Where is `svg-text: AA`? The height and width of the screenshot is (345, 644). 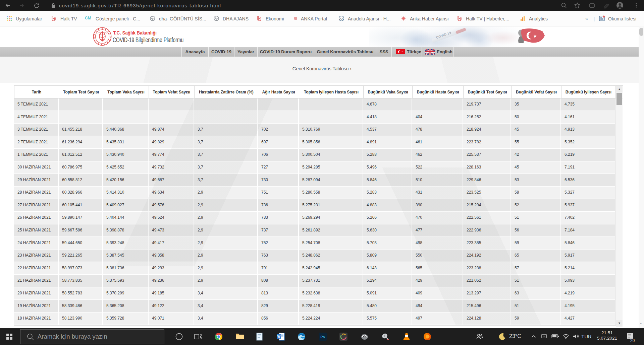
svg-text: AA is located at coordinates (341, 19).